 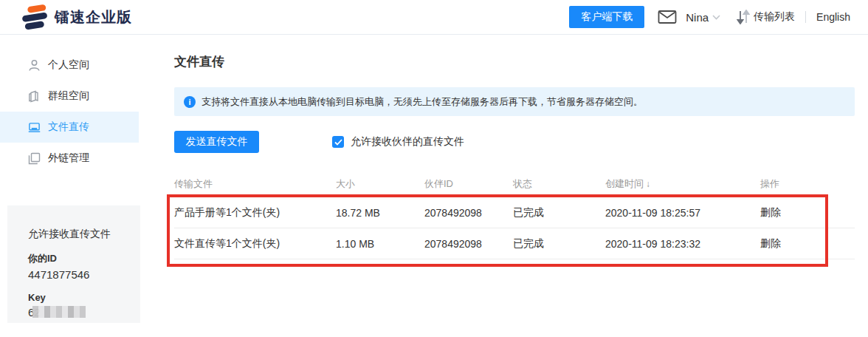 What do you see at coordinates (69, 104) in the screenshot?
I see `sidebar-nav: 个人空间 群组空间` at bounding box center [69, 104].